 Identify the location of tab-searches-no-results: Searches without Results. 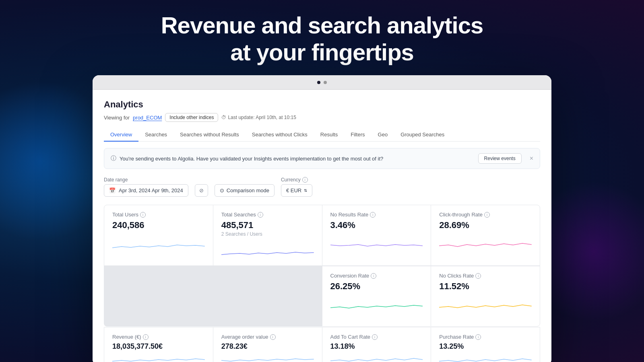
(209, 135).